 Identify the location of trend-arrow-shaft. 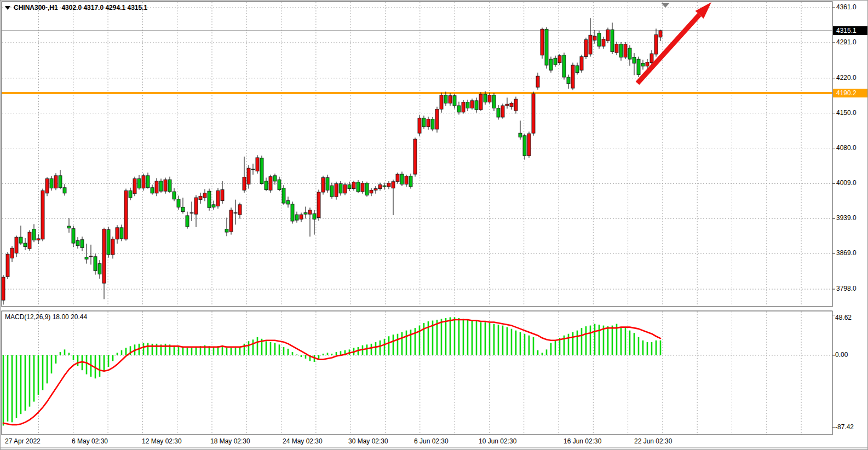
(668, 49).